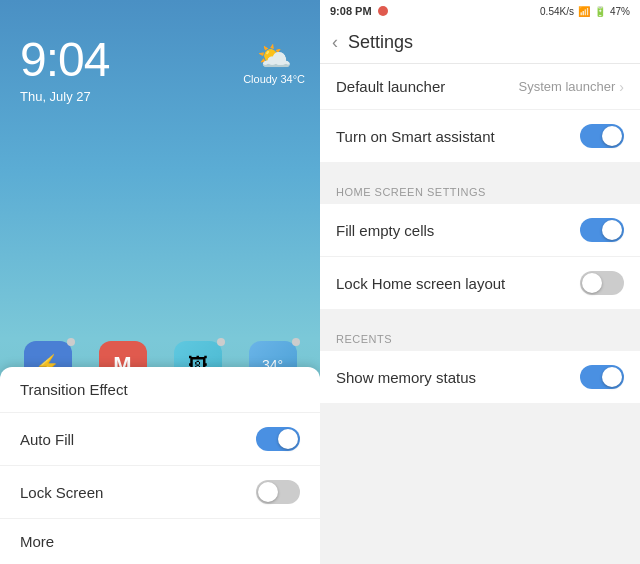 Image resolution: width=640 pixels, height=564 pixels. Describe the element at coordinates (274, 79) in the screenshot. I see `weather-text: Cloudy 34°C` at that location.